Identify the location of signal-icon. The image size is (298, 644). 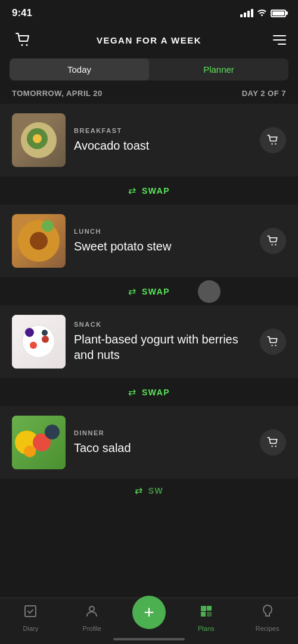
(247, 13).